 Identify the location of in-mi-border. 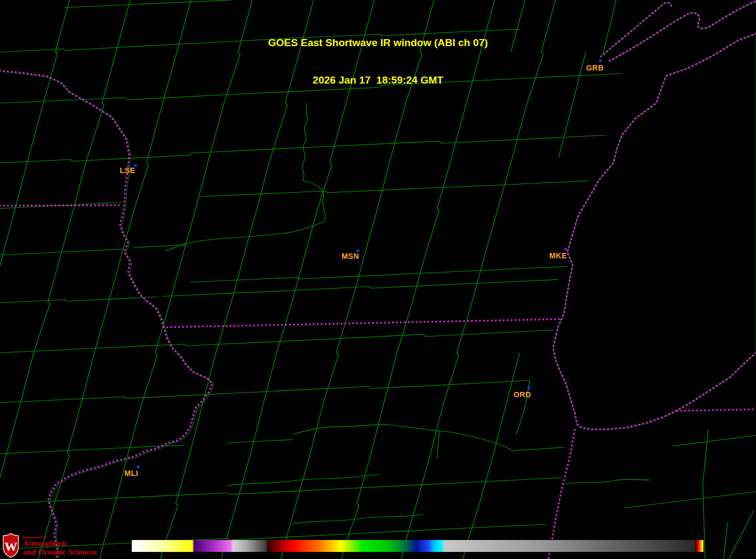
(717, 410).